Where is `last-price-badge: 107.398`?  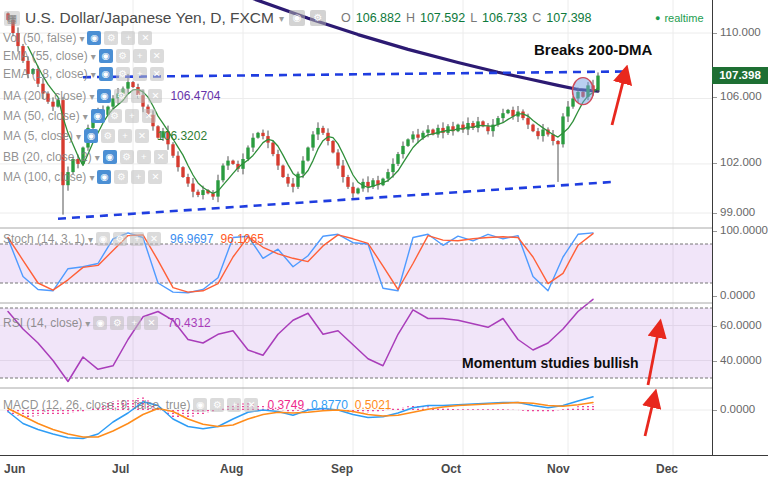
last-price-badge: 107.398 is located at coordinates (740, 76).